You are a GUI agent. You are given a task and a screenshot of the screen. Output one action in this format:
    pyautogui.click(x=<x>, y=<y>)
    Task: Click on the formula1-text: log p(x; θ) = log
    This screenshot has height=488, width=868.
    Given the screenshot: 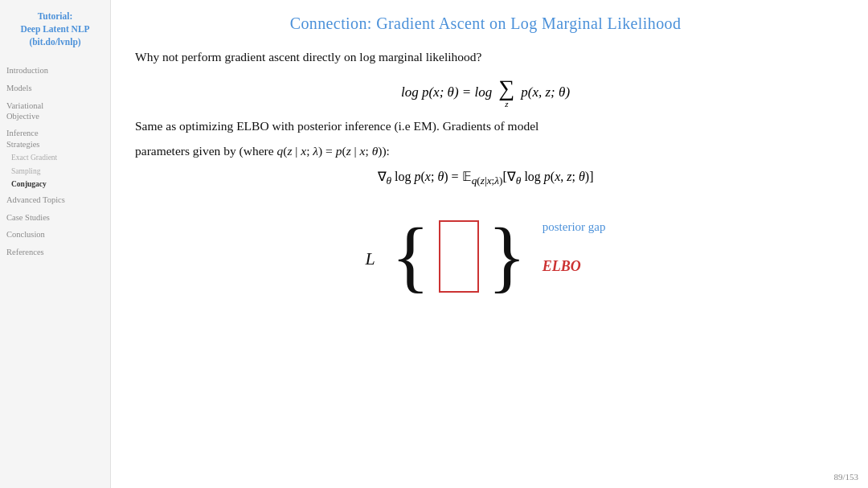 What is the action you would take?
    pyautogui.click(x=447, y=92)
    